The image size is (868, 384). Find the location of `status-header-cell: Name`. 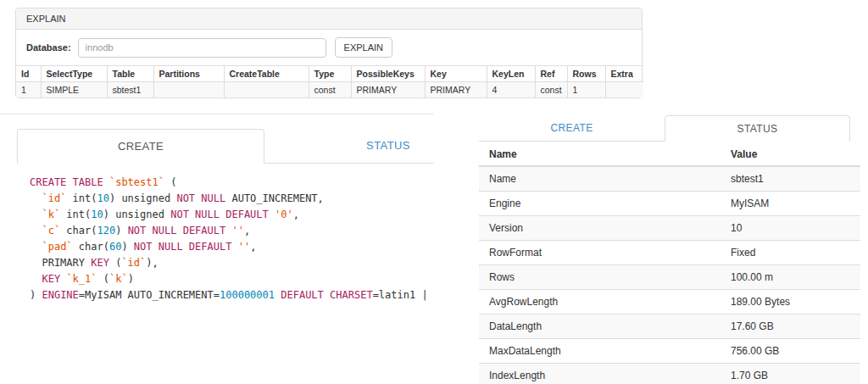

status-header-cell: Name is located at coordinates (600, 155).